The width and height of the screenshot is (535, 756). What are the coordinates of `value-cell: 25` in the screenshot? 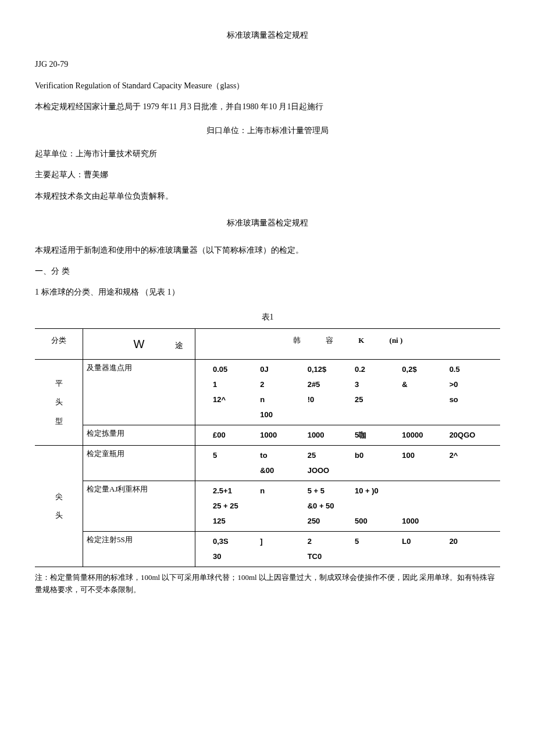 It's located at (378, 400).